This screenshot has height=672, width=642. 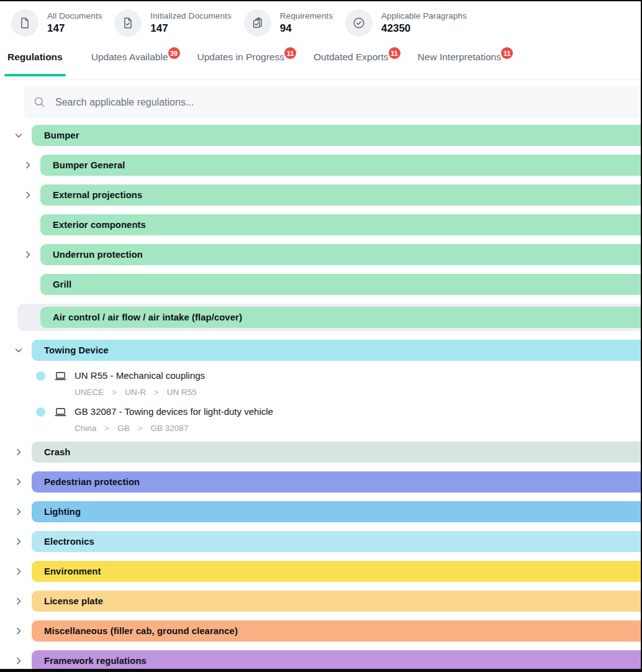 What do you see at coordinates (248, 65) in the screenshot?
I see `tab-updates-in-progress: Updates in Progress 11` at bounding box center [248, 65].